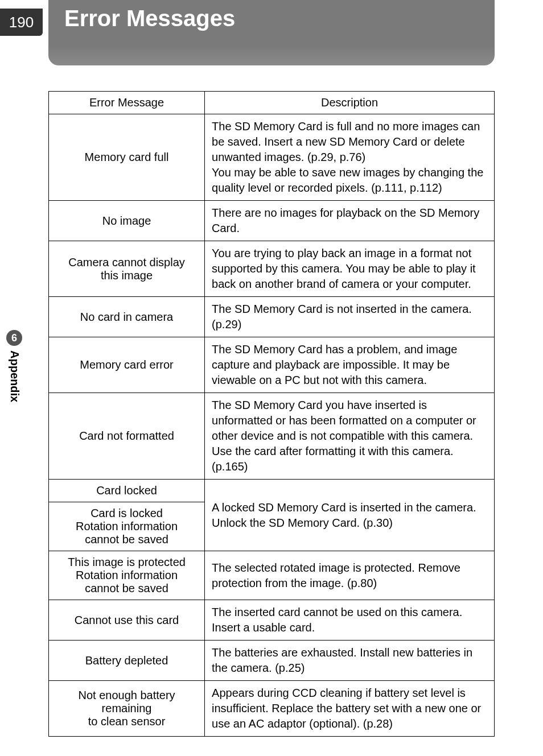 The width and height of the screenshot is (543, 756). I want to click on error-msg-cell: No image, so click(127, 221).